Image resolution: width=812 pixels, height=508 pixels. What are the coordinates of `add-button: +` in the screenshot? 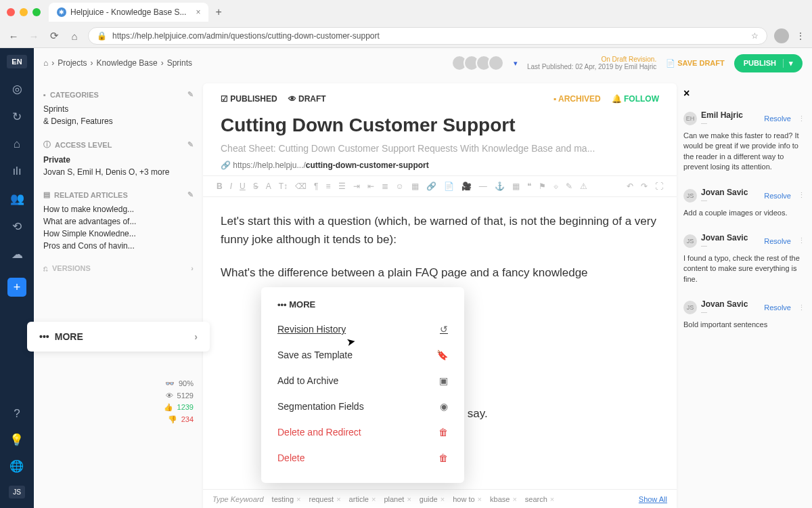 It's located at (17, 287).